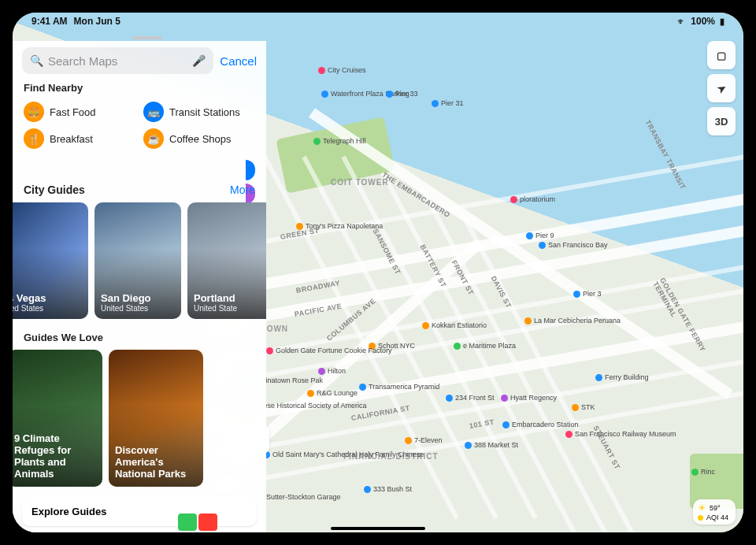 This screenshot has height=545, width=756. Describe the element at coordinates (502, 292) in the screenshot. I see `street-label: Davis St` at that location.